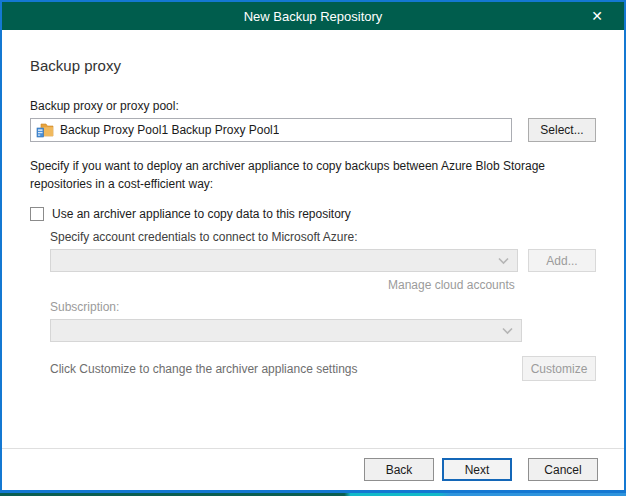  Describe the element at coordinates (323, 368) in the screenshot. I see `customize-row: Click Customize to change the archiver a…` at that location.